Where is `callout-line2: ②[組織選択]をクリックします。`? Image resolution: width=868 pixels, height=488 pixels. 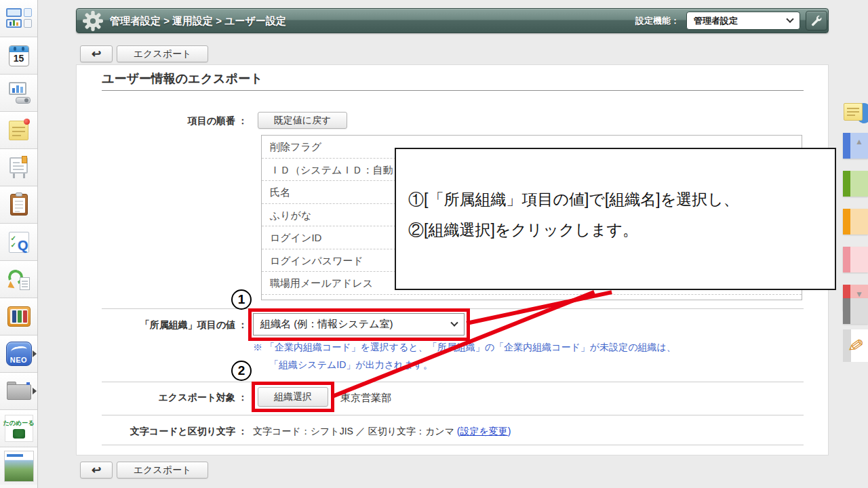 callout-line2: ②[組織選択]をクリックします。 is located at coordinates (621, 230).